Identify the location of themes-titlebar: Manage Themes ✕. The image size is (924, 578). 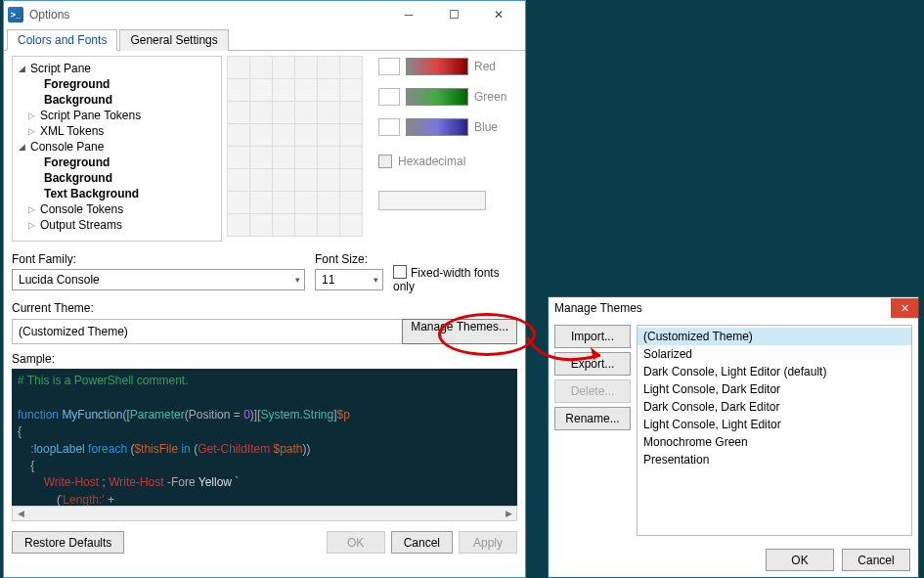
(733, 308).